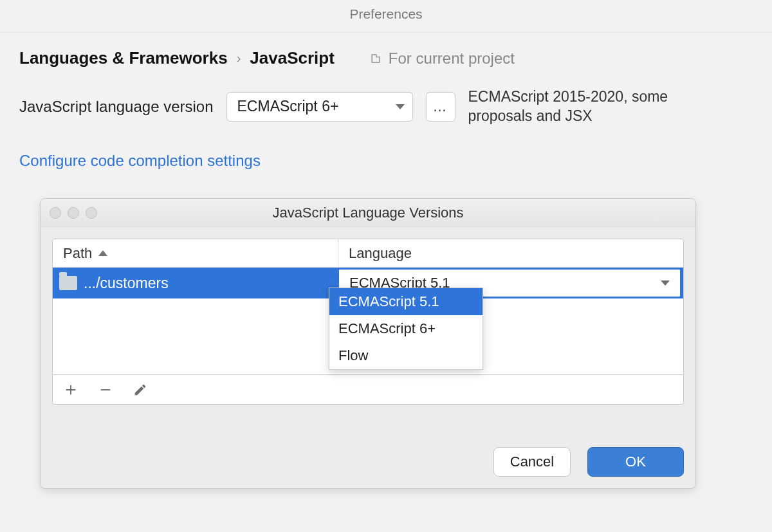  What do you see at coordinates (386, 107) in the screenshot?
I see `language-version-row: JavaScript language version ECMAScript 6…` at bounding box center [386, 107].